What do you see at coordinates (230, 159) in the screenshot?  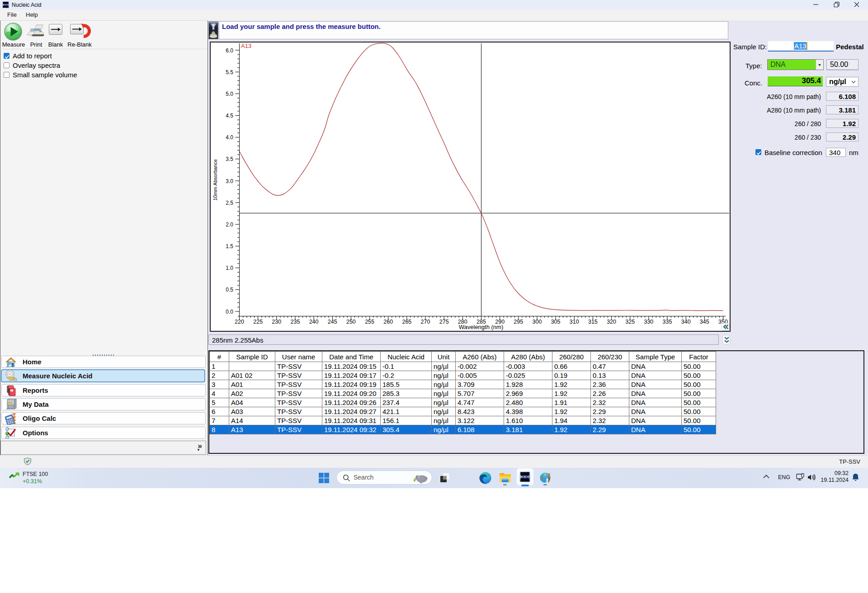 I see `svg-text: 3.5` at bounding box center [230, 159].